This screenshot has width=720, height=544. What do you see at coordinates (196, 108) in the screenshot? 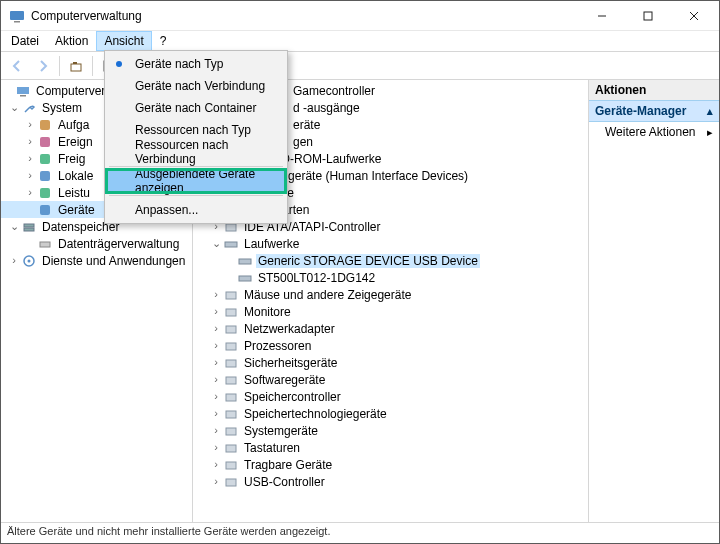
I see `menu-devices-by-container: Geräte nach Container` at bounding box center [196, 108].